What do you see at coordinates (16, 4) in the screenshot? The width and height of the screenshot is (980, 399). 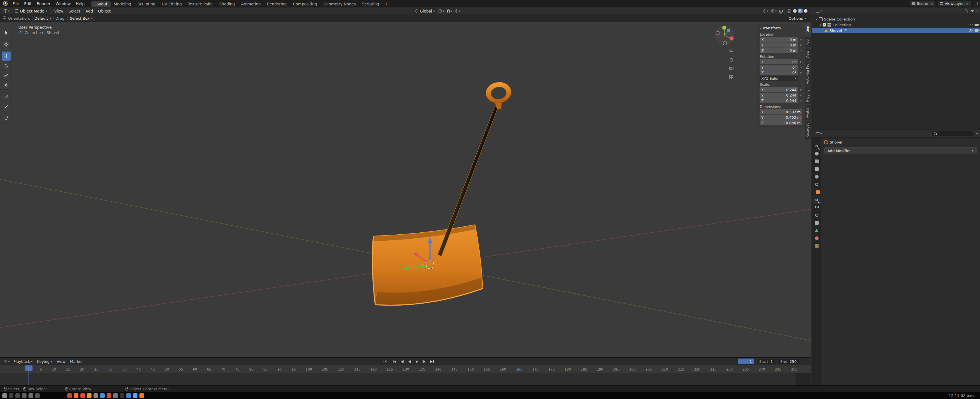 I see `topbar-menu-item: File` at bounding box center [16, 4].